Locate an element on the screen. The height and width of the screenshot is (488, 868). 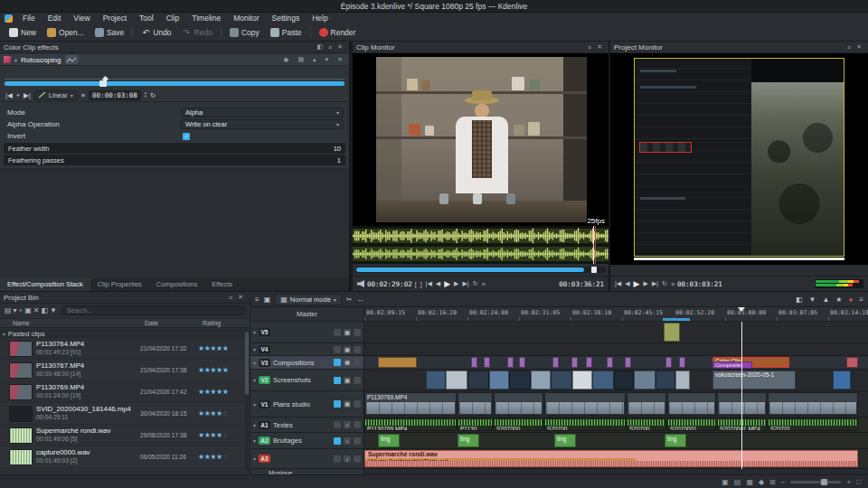
refresh-icon: ↻ is located at coordinates (153, 96).